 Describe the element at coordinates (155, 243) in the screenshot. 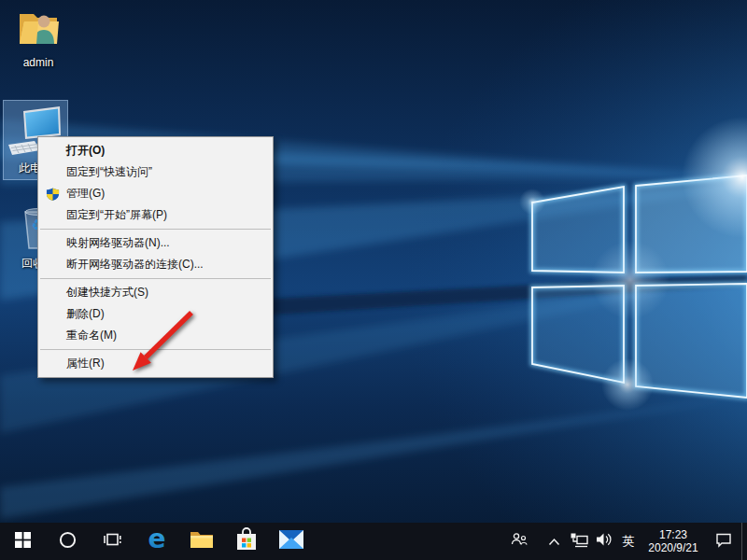

I see `menu-item-map-network-drive: 映射网络驱动器(N)...` at that location.